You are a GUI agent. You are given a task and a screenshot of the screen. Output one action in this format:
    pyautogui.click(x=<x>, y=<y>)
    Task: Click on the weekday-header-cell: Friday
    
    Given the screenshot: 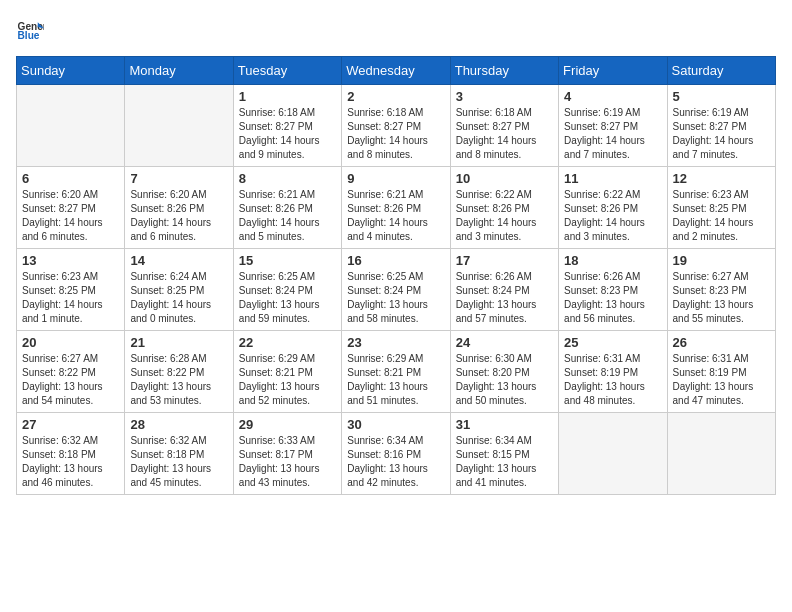 What is the action you would take?
    pyautogui.click(x=613, y=71)
    